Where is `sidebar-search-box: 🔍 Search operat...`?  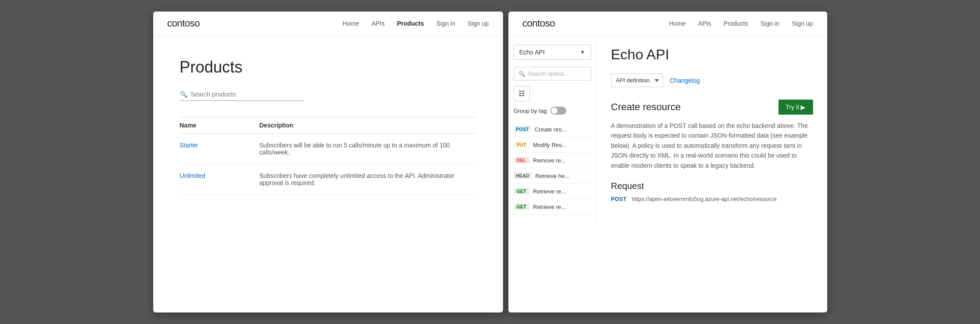 sidebar-search-box: 🔍 Search operat... is located at coordinates (553, 73).